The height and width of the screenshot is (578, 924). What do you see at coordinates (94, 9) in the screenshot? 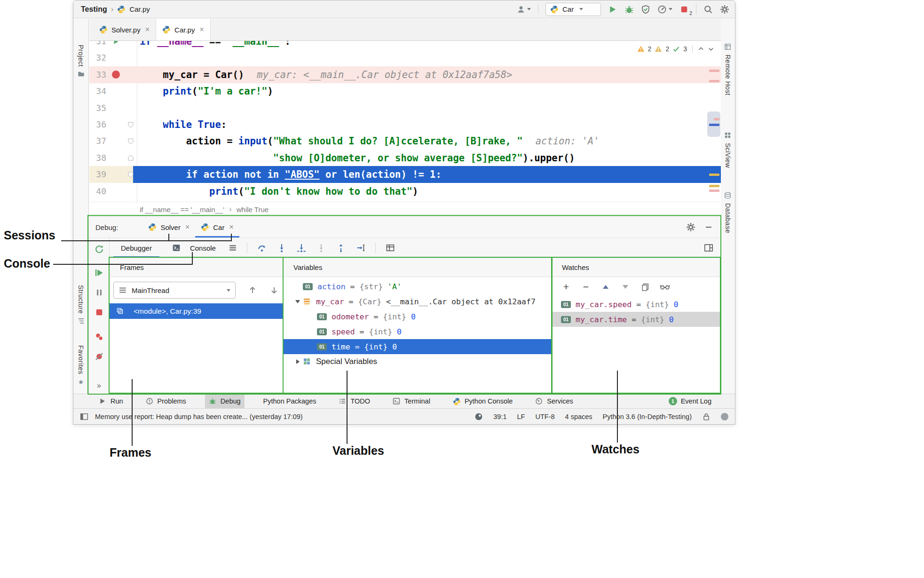
I see `breadcrumb-project: Testing` at bounding box center [94, 9].